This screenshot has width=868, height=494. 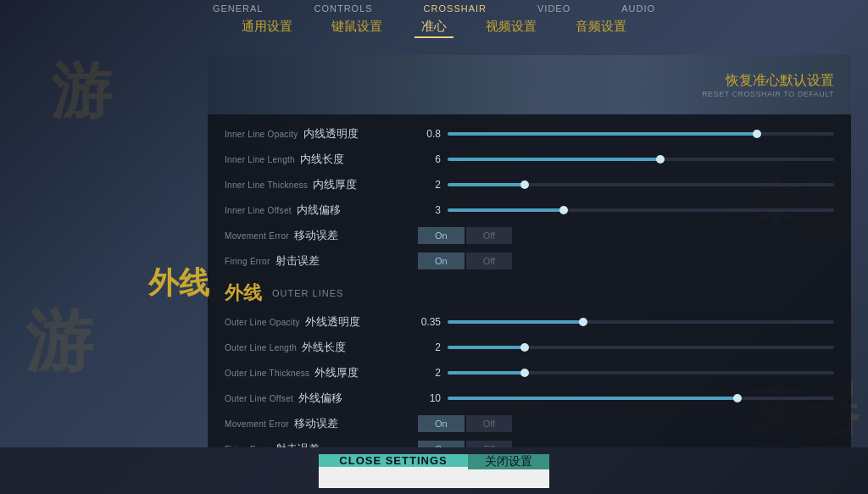 I want to click on close-bar: CLOSE SETTINGS 关闭设置, so click(x=434, y=471).